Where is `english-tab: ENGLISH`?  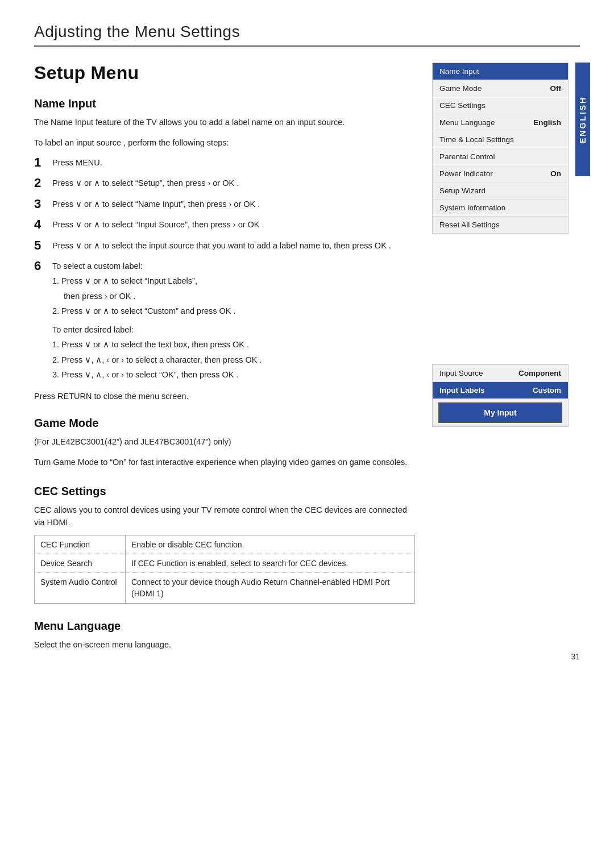
english-tab: ENGLISH is located at coordinates (583, 119).